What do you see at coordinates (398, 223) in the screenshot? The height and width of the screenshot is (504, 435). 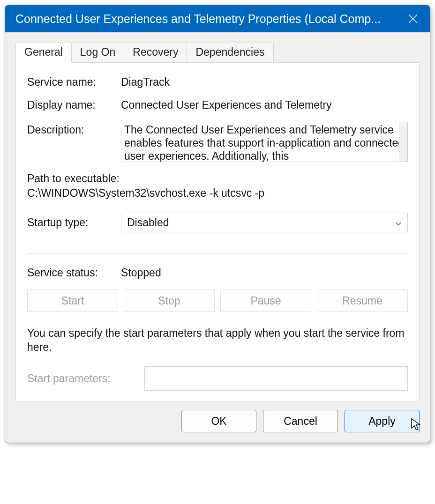 I see `chevron-down-icon` at bounding box center [398, 223].